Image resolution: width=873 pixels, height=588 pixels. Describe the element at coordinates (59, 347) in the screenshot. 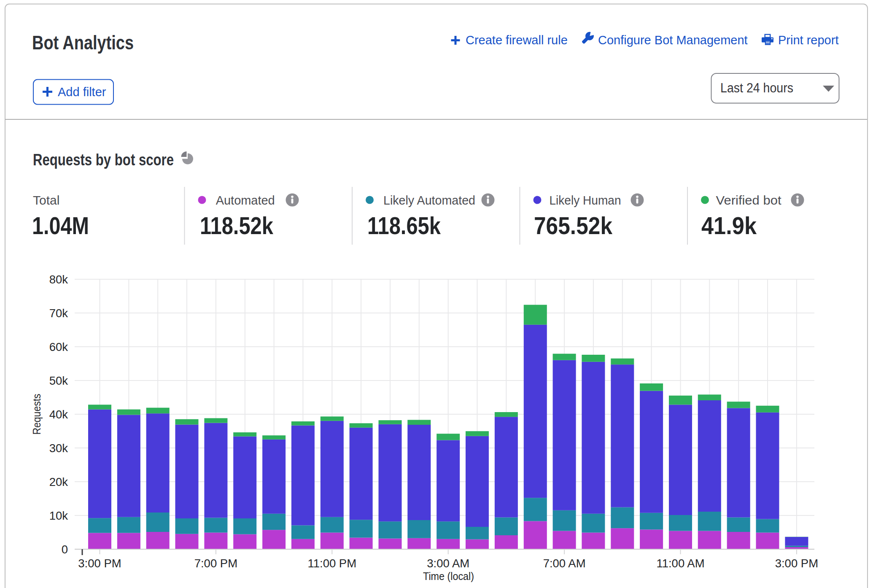

I see `svg-text: 60k` at that location.